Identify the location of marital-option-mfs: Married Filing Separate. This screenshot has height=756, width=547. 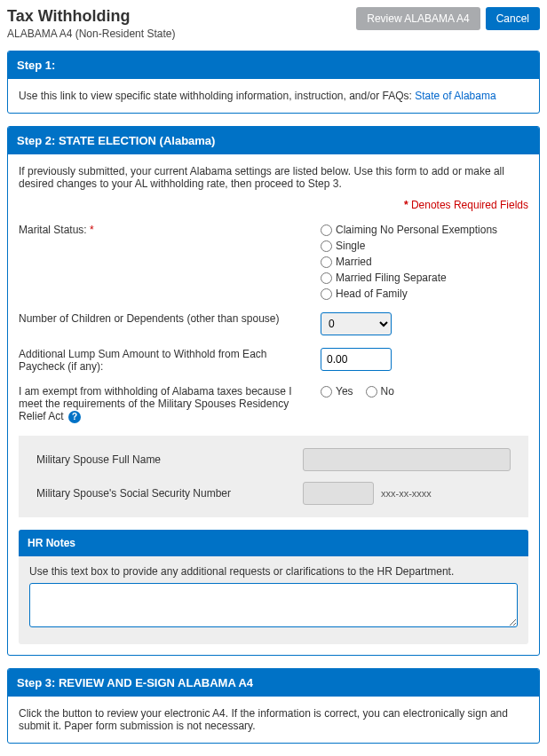
(424, 278).